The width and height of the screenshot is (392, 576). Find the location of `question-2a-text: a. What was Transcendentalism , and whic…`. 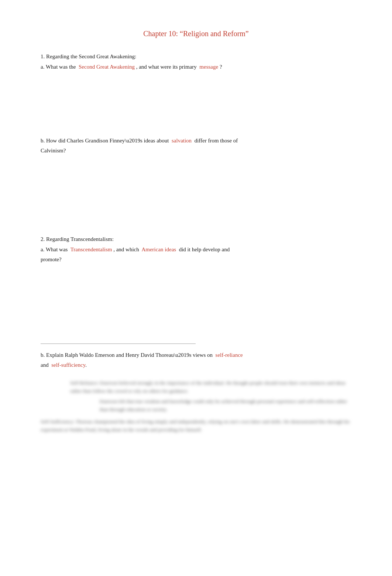

question-2a-text: a. What was Transcendentalism , and whic… is located at coordinates (196, 250).